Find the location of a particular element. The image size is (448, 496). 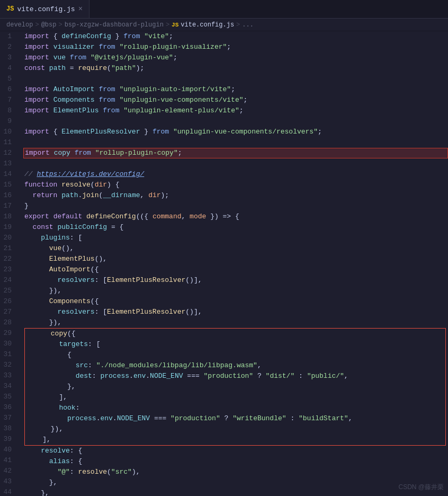

code-line-21: vue(), is located at coordinates (236, 249).